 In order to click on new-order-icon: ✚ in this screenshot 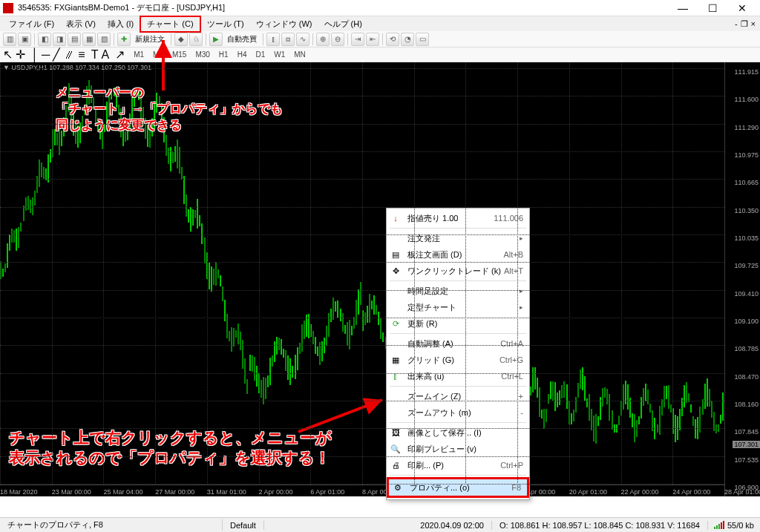, I will do `click(124, 39)`.